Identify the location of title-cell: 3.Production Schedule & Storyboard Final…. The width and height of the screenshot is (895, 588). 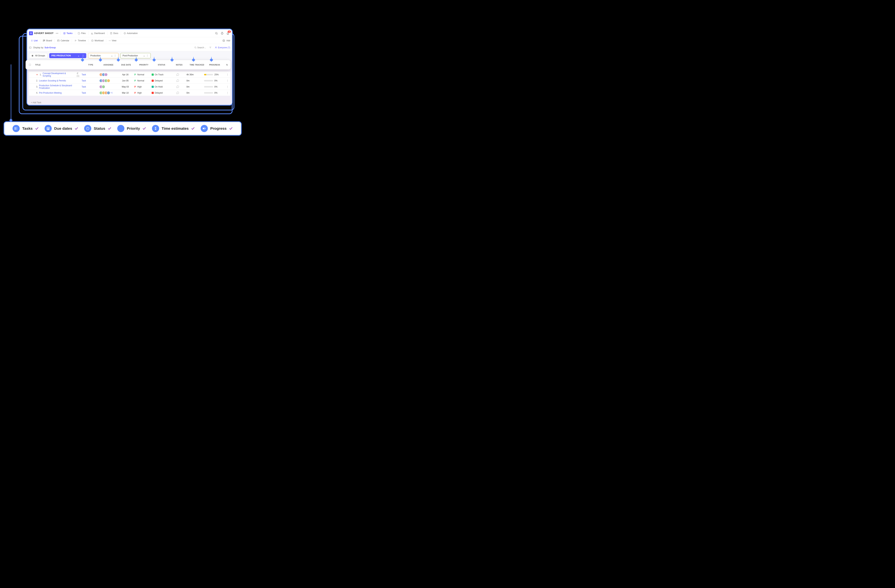
(55, 87).